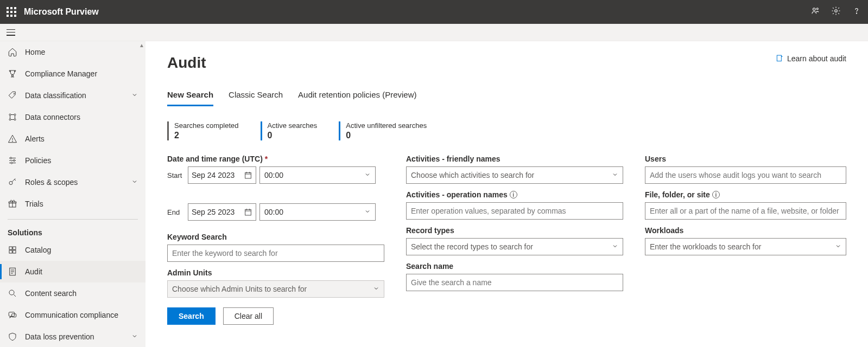 The height and width of the screenshot is (347, 868). Describe the element at coordinates (35, 52) in the screenshot. I see `sidebar-item-label: Home` at that location.